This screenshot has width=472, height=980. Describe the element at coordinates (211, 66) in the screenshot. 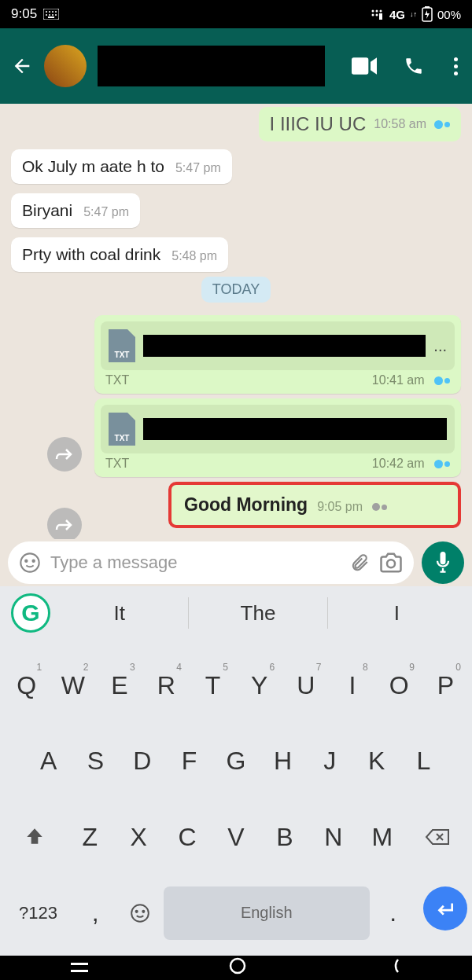

I see `contact-name` at that location.